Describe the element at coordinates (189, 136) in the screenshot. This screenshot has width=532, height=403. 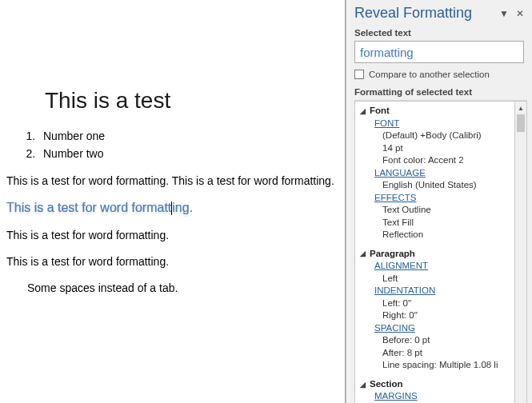
I see `list-item: Number one` at that location.